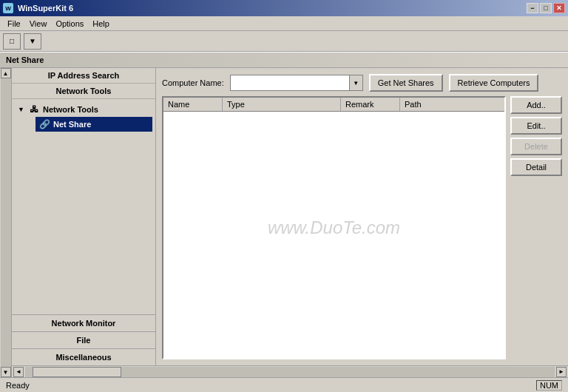 This screenshot has height=392, width=568. What do you see at coordinates (549, 385) in the screenshot?
I see `num-indicator: NUM` at bounding box center [549, 385].